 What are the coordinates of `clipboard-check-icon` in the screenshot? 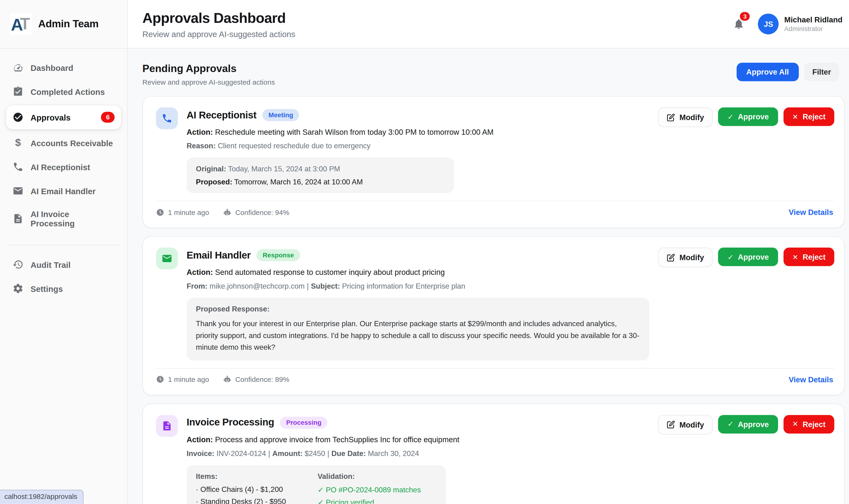 It's located at (18, 92).